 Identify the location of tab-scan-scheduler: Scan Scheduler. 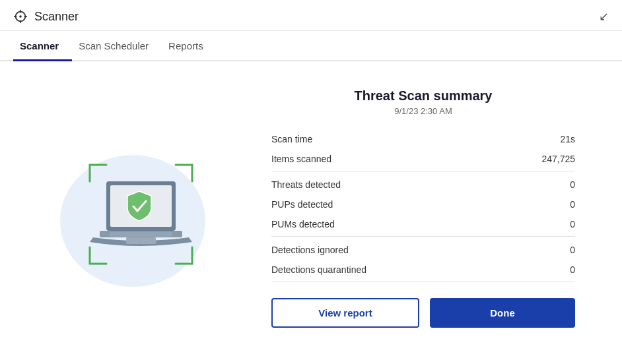
(117, 46).